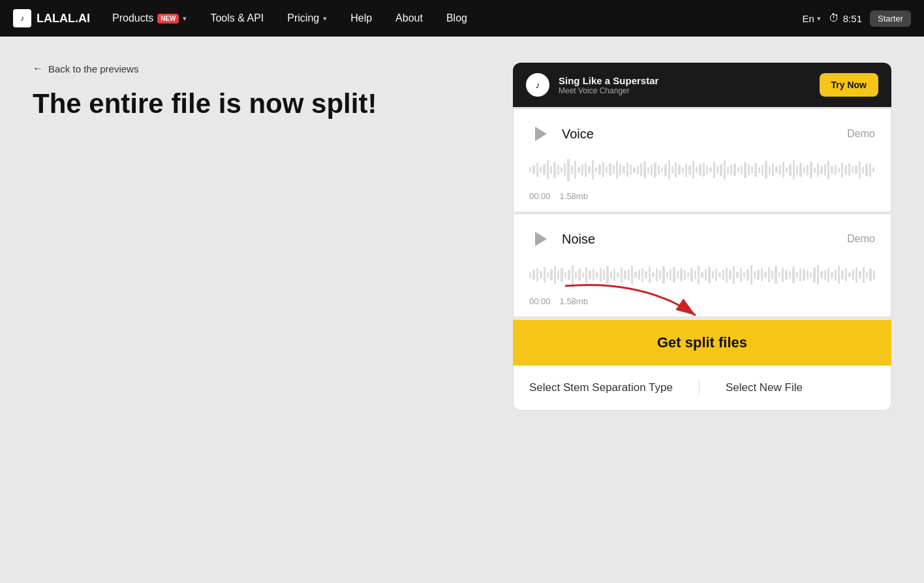 This screenshot has width=924, height=583. I want to click on promo-logo: ♪, so click(538, 85).